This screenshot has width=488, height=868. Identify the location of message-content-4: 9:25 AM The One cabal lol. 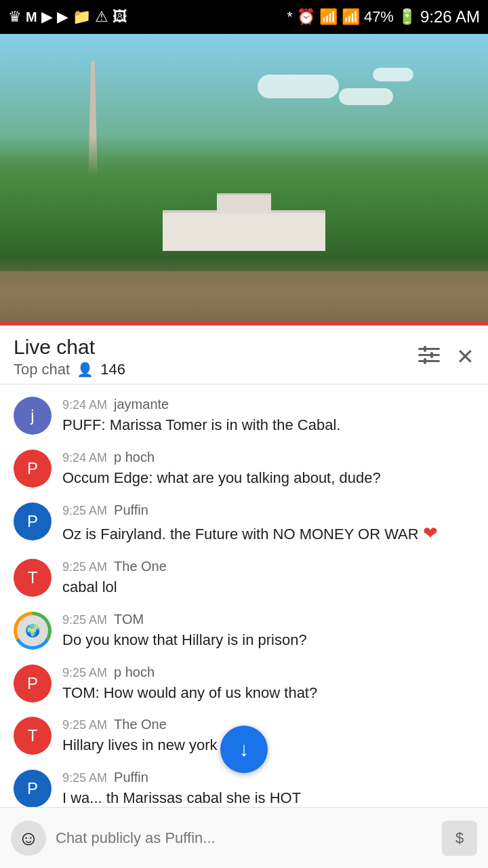
(268, 578).